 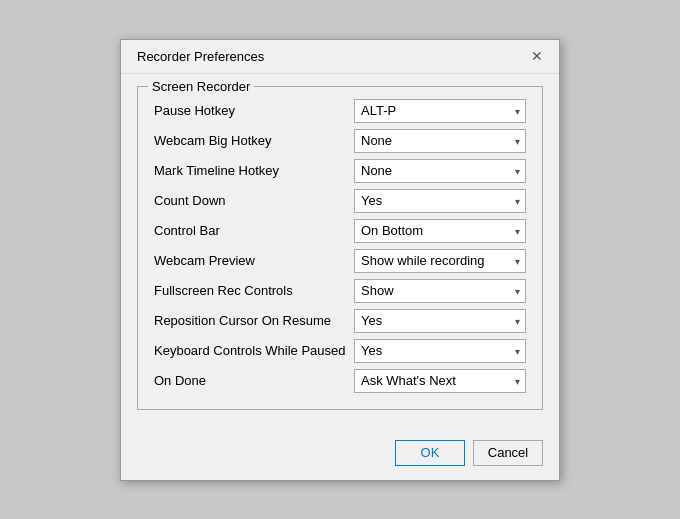 What do you see at coordinates (340, 351) in the screenshot?
I see `settings-row: Keyboard Controls While PausedYesNo▾` at bounding box center [340, 351].